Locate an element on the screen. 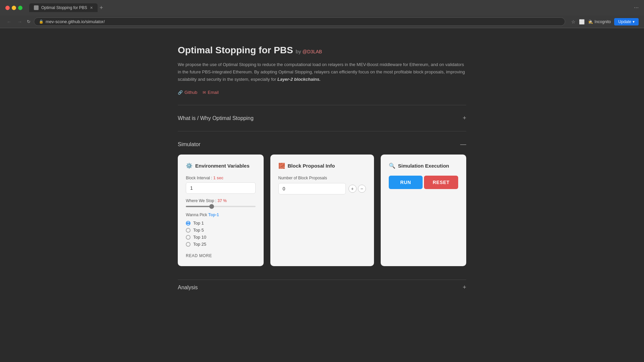  simulator-toggle: — is located at coordinates (463, 144).